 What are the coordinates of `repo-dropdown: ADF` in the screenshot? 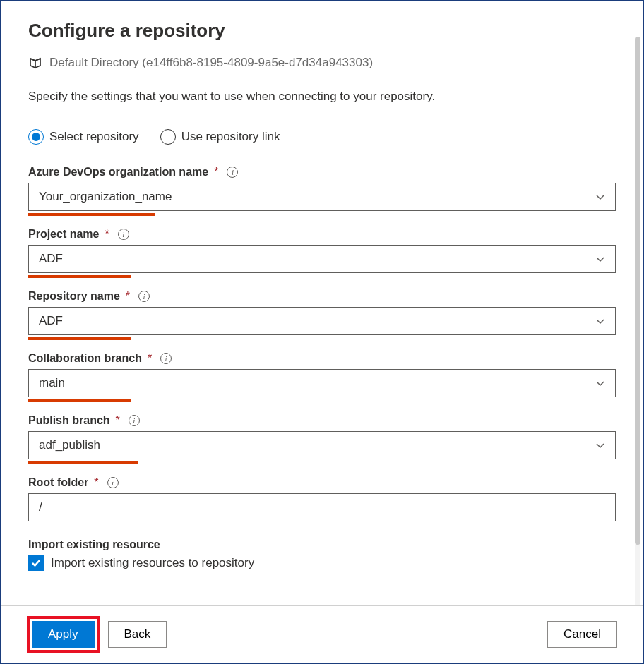 It's located at (322, 321).